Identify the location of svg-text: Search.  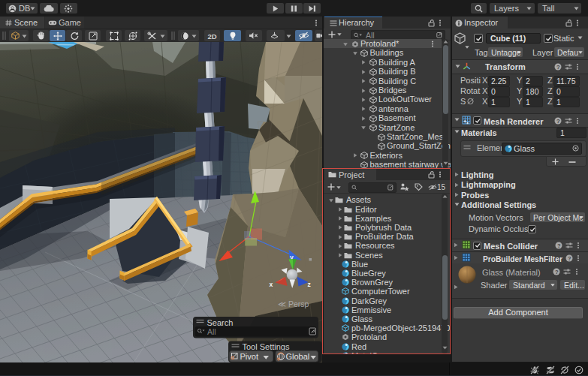
(221, 323).